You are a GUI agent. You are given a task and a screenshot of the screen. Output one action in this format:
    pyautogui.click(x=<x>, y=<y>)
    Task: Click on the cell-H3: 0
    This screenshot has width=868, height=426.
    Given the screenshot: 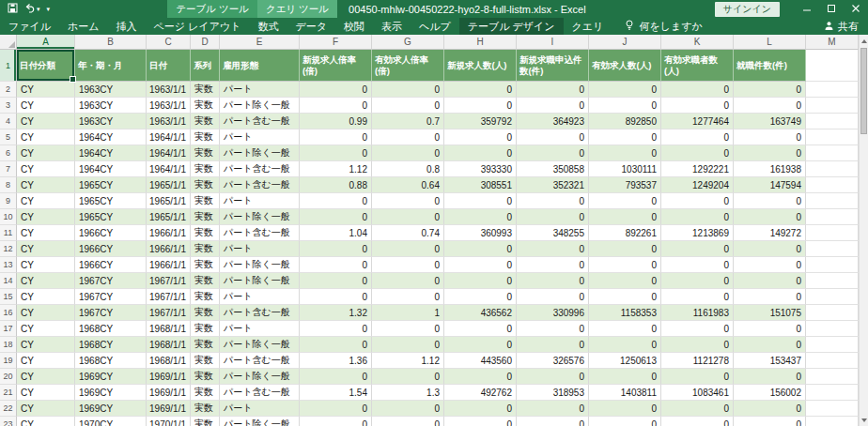 What is the action you would take?
    pyautogui.click(x=481, y=105)
    